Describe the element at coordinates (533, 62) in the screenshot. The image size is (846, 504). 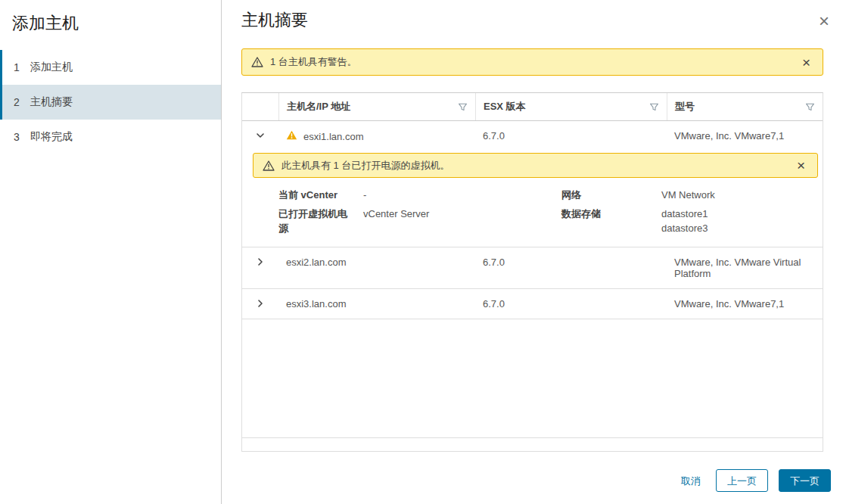
I see `warning-banner: 1 台主机具有警告。 ×` at that location.